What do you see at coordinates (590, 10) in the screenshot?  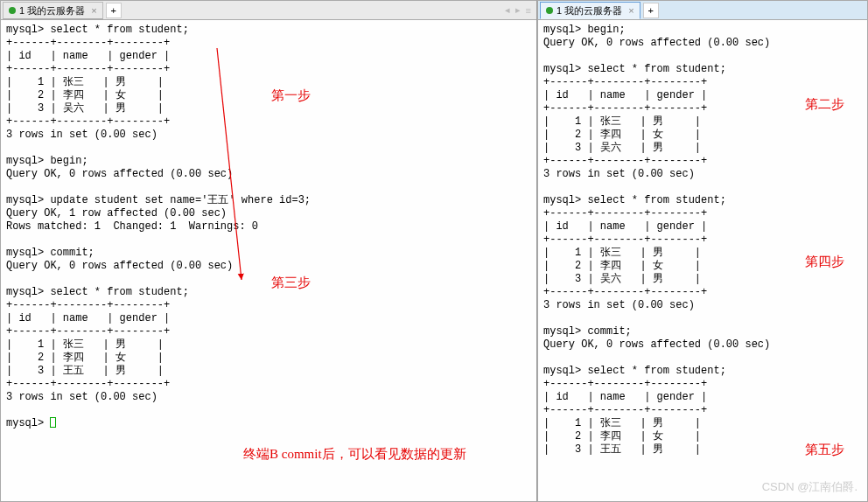 I see `tab-right-1: 1 我的云服务器 ×` at bounding box center [590, 10].